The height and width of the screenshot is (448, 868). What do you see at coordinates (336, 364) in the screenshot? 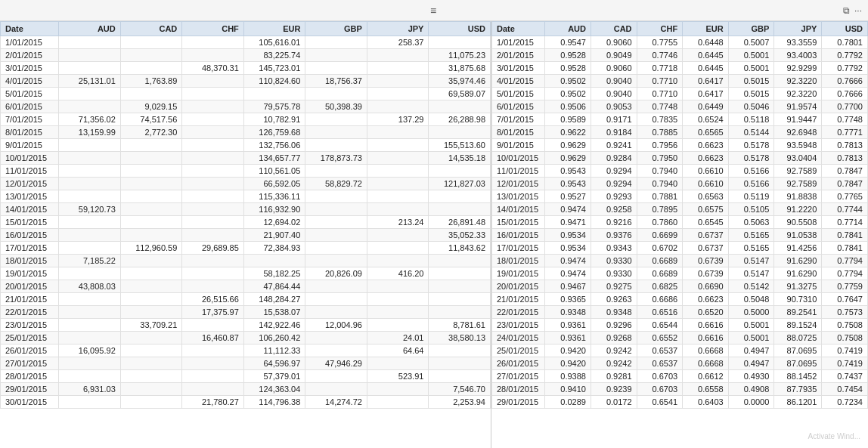
I see `left-cell-25-5: 47,946.29` at bounding box center [336, 364].